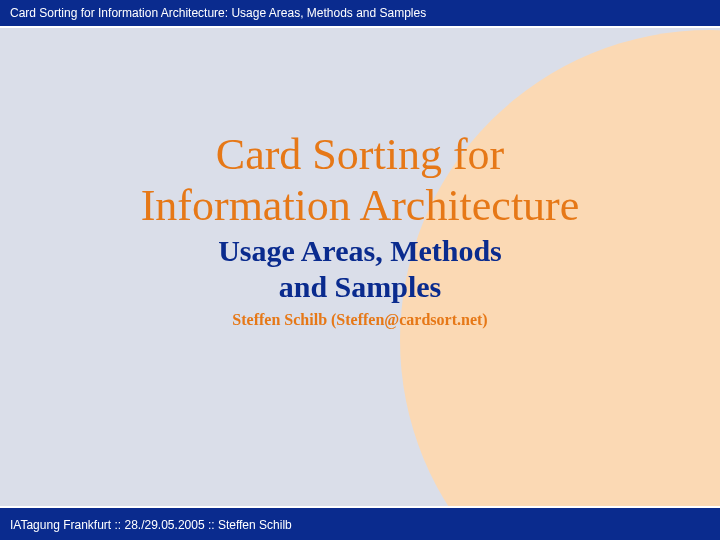 Image resolution: width=720 pixels, height=540 pixels. What do you see at coordinates (218, 13) in the screenshot?
I see `header-text: Card Sorting for Information Architectur…` at bounding box center [218, 13].